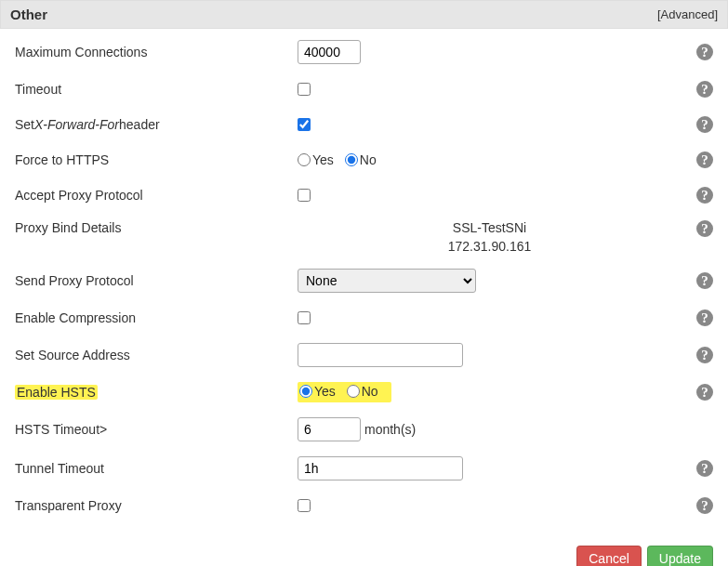 The image size is (728, 566). I want to click on hsts-radio-highlight: Yes No, so click(344, 392).